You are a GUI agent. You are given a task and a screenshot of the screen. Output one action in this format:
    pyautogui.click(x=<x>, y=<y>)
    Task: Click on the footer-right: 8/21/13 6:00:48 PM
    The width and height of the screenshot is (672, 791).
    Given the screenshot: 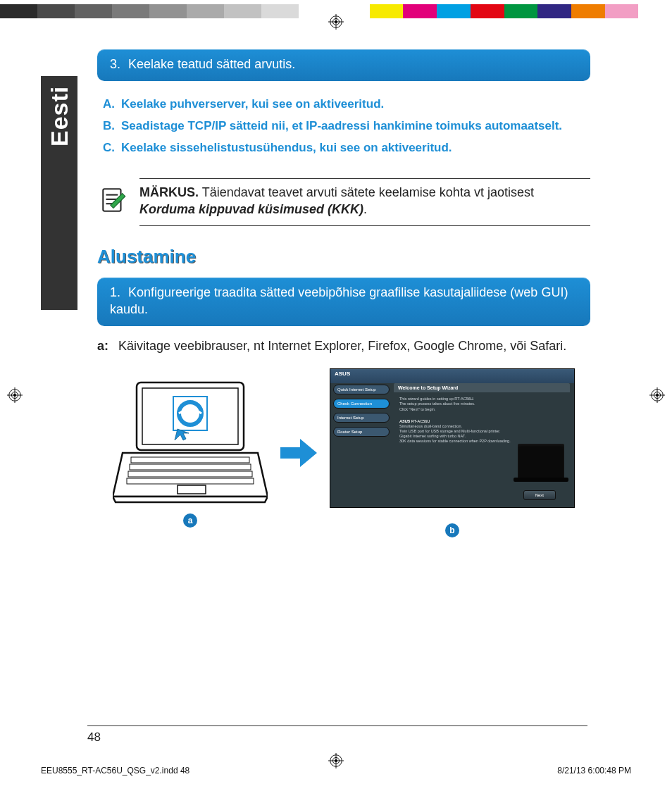 What is the action you would take?
    pyautogui.click(x=595, y=771)
    